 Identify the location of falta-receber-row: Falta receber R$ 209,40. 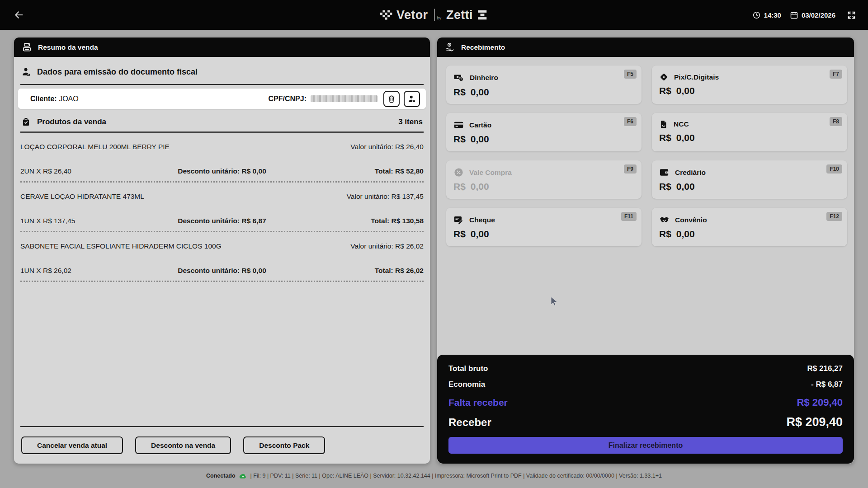
(646, 403).